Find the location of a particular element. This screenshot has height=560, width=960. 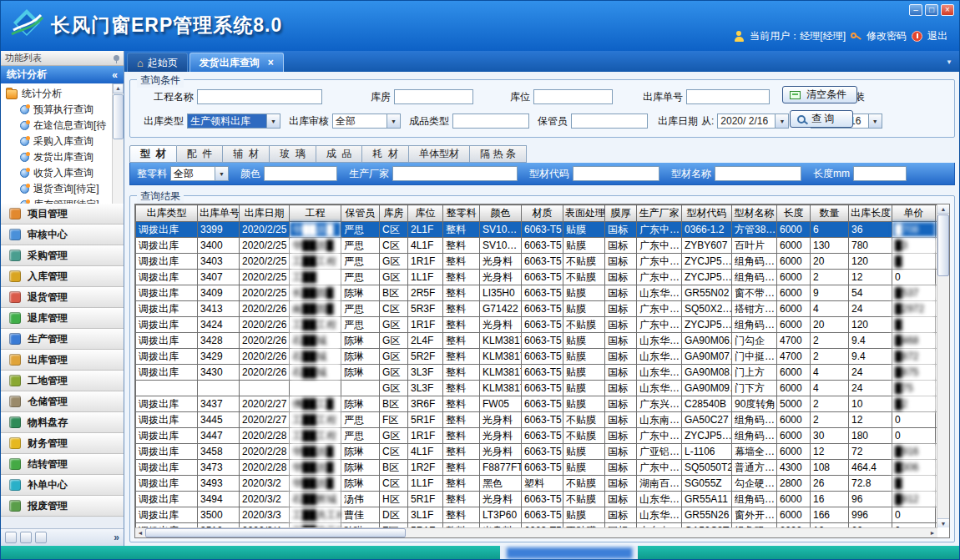

sidebar-module: 补单中心 is located at coordinates (62, 486).